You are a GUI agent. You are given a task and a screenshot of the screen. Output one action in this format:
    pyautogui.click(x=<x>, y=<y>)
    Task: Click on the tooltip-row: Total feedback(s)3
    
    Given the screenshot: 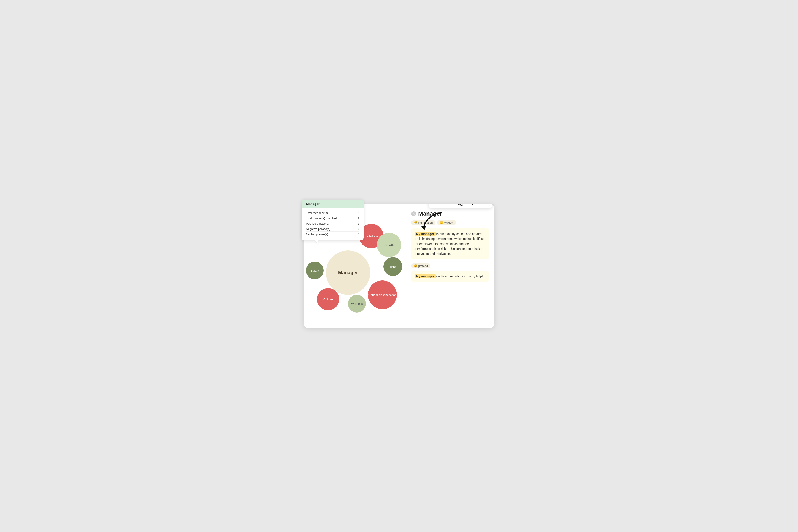 What is the action you would take?
    pyautogui.click(x=332, y=213)
    